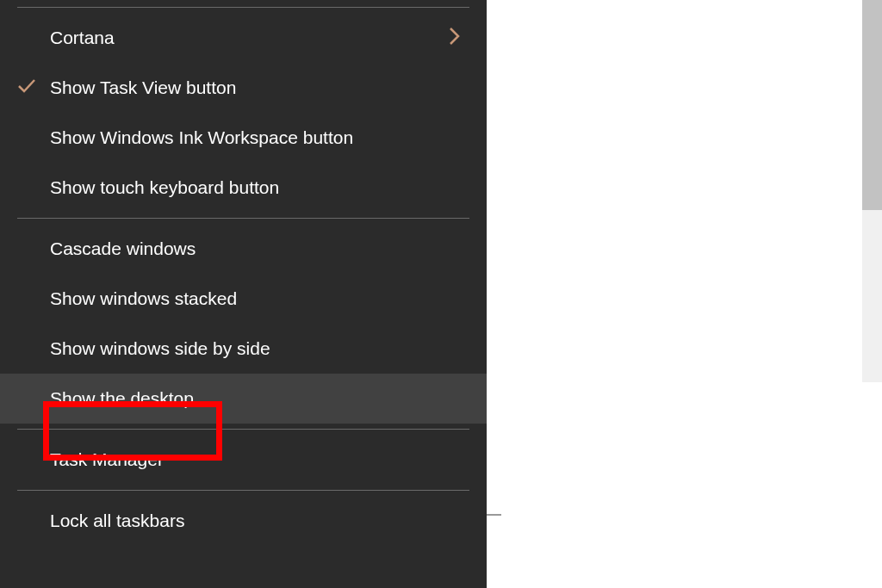 Image resolution: width=882 pixels, height=588 pixels. I want to click on menu-label: Show Windows Ink Workspace button, so click(260, 138).